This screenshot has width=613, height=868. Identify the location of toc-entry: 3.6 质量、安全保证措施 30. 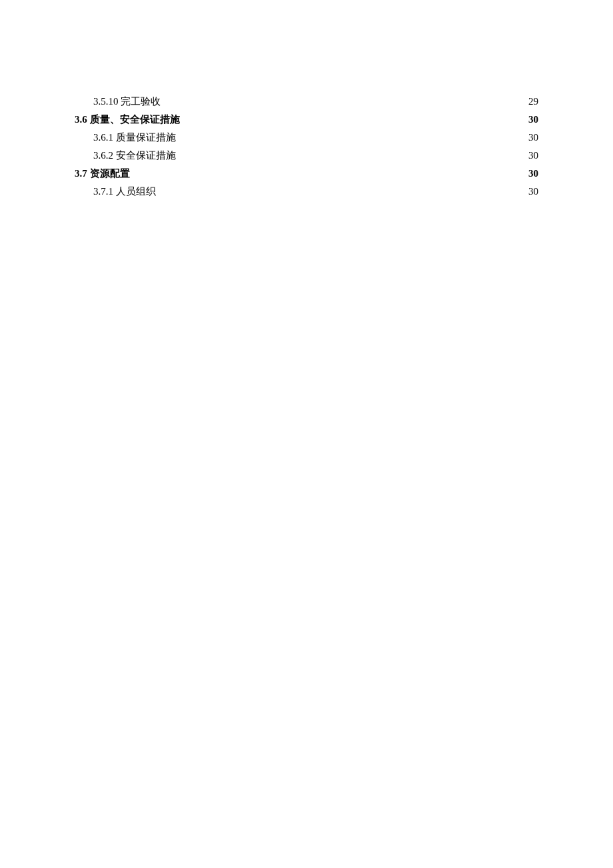
(306, 119).